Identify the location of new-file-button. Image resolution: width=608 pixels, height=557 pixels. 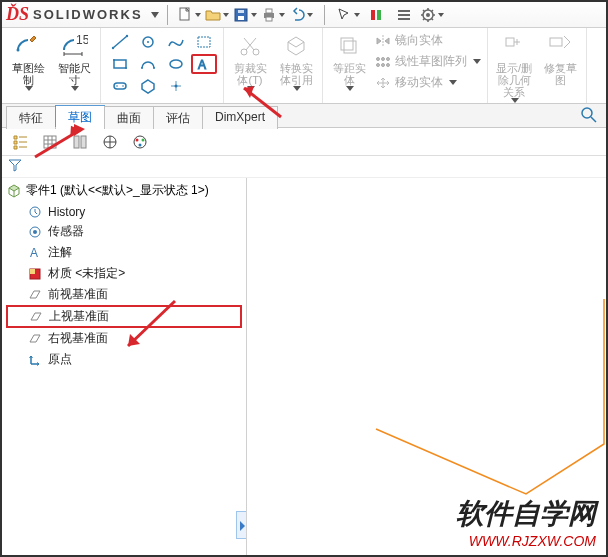
(189, 15).